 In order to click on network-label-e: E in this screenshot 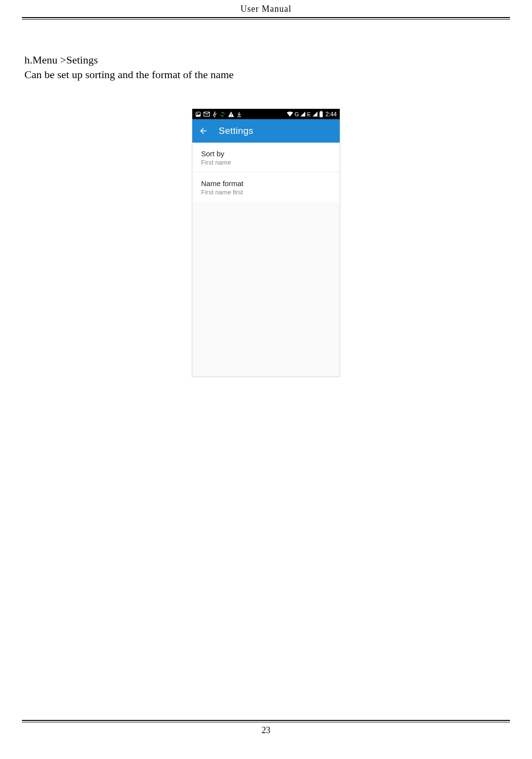, I will do `click(308, 114)`.